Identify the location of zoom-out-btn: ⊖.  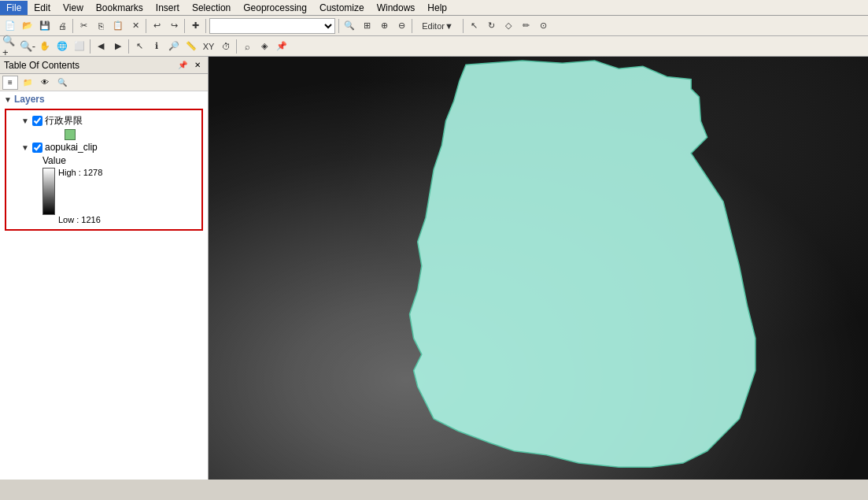
(401, 26).